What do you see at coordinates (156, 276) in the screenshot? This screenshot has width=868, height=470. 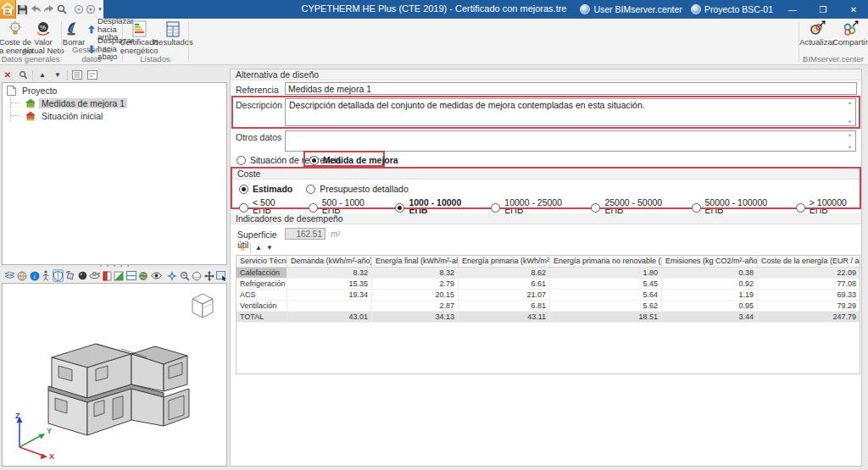 I see `visibility-eye-icon` at bounding box center [156, 276].